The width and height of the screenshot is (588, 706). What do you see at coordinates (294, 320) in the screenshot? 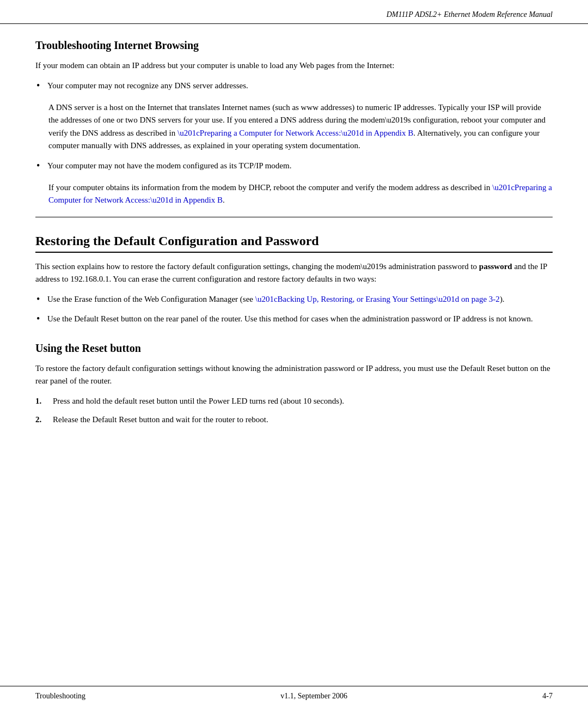
I see `list-item: • Use the Default Reset button on the re…` at bounding box center [294, 320].